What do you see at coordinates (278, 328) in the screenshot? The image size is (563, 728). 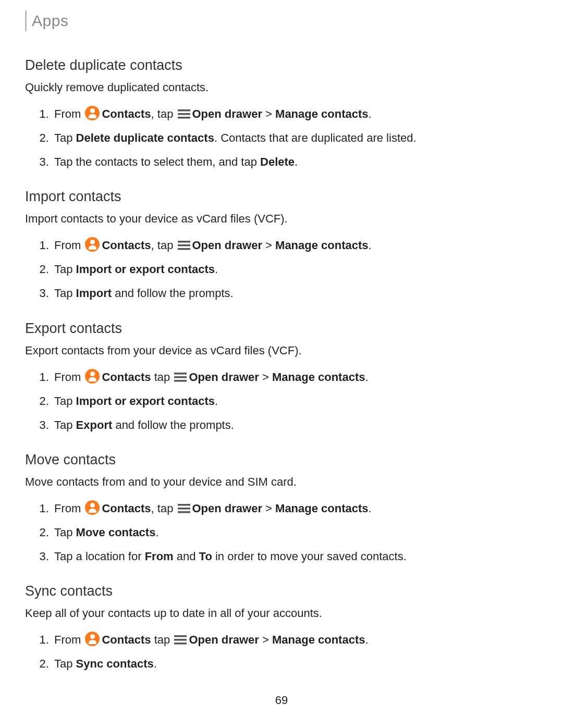 I see `section-title: Export contacts` at bounding box center [278, 328].